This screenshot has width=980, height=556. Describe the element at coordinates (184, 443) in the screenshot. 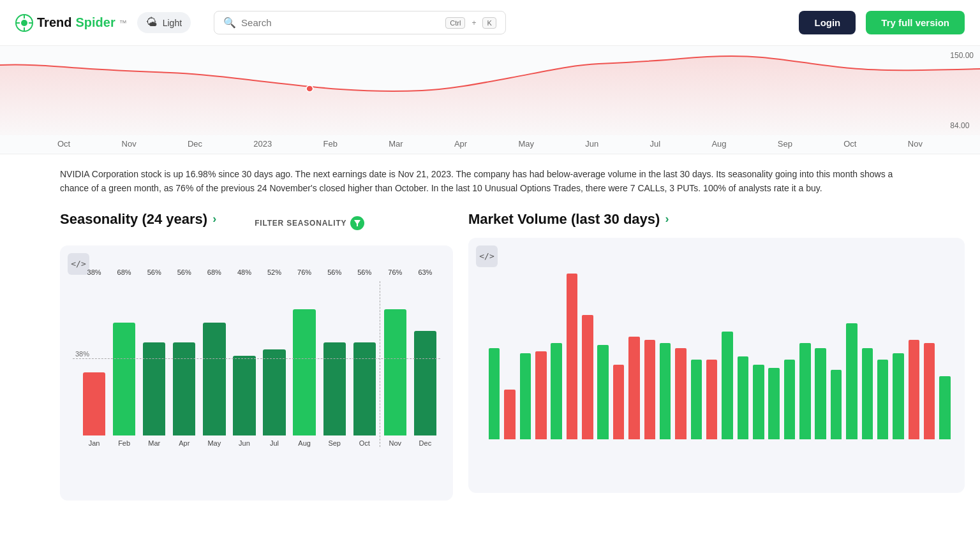

I see `bar-month-label-apr: Apr` at that location.